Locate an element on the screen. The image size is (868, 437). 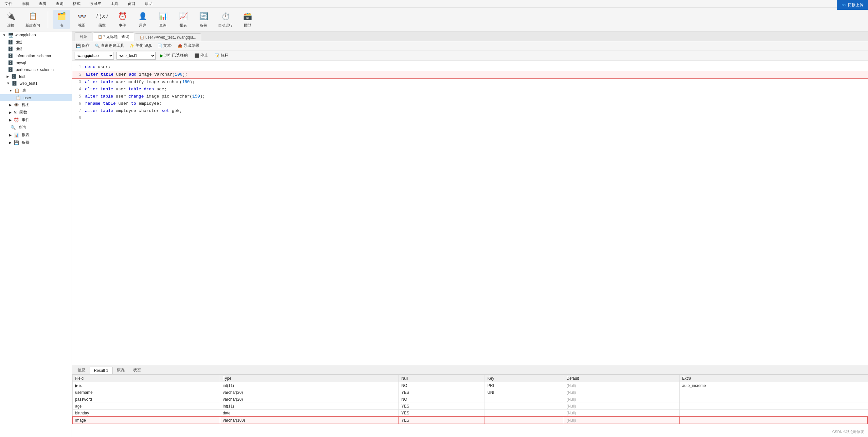
query-toolbar: 💾 保存 🔍 查询创建工具 ✨ 美化 SQL 📄 文本· 📤 导出结果 is located at coordinates (470, 46).